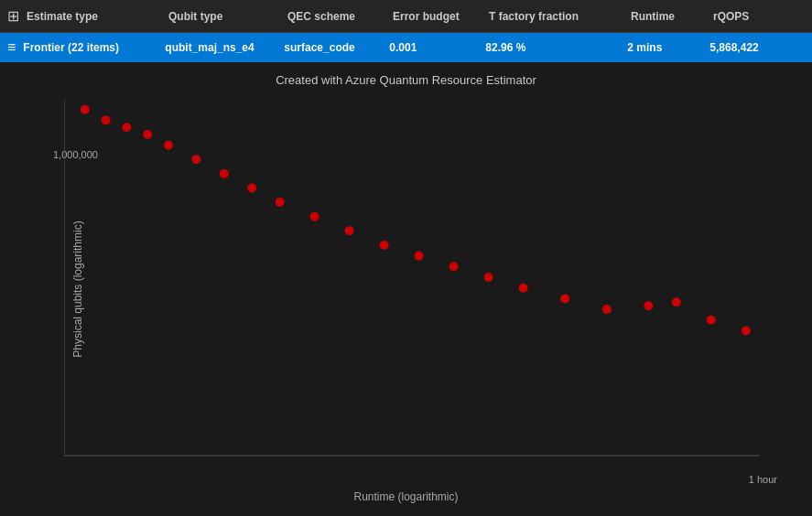 The width and height of the screenshot is (812, 516). I want to click on cell-qubit-type: qubit_maj_ns_e4, so click(224, 48).